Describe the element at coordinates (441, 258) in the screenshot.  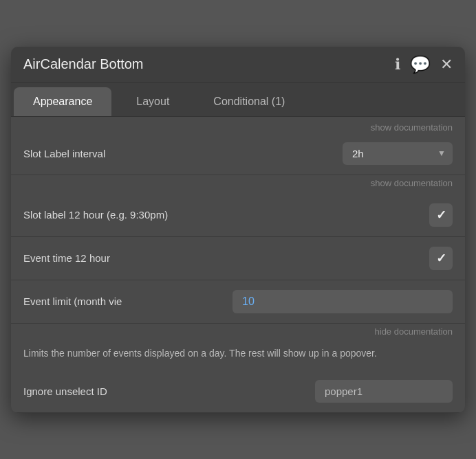
I see `event-time-12hour-control: ✓` at that location.